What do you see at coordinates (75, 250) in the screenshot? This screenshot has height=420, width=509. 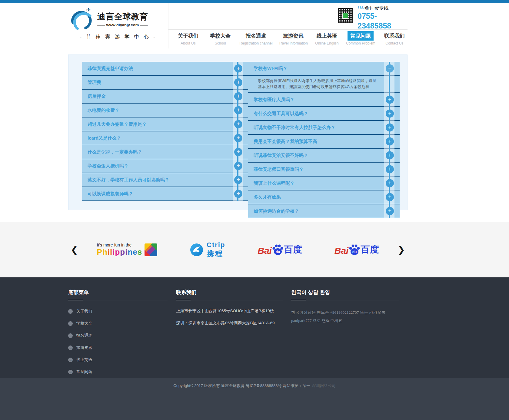 I see `carousel-prev-icon: ❮` at bounding box center [75, 250].